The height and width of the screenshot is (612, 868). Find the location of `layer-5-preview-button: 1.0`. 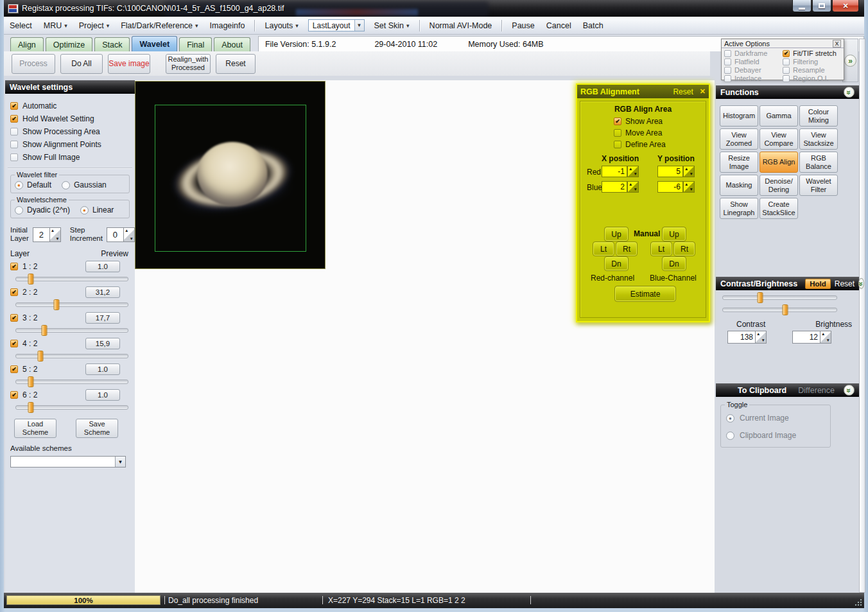

layer-5-preview-button: 1.0 is located at coordinates (103, 369).